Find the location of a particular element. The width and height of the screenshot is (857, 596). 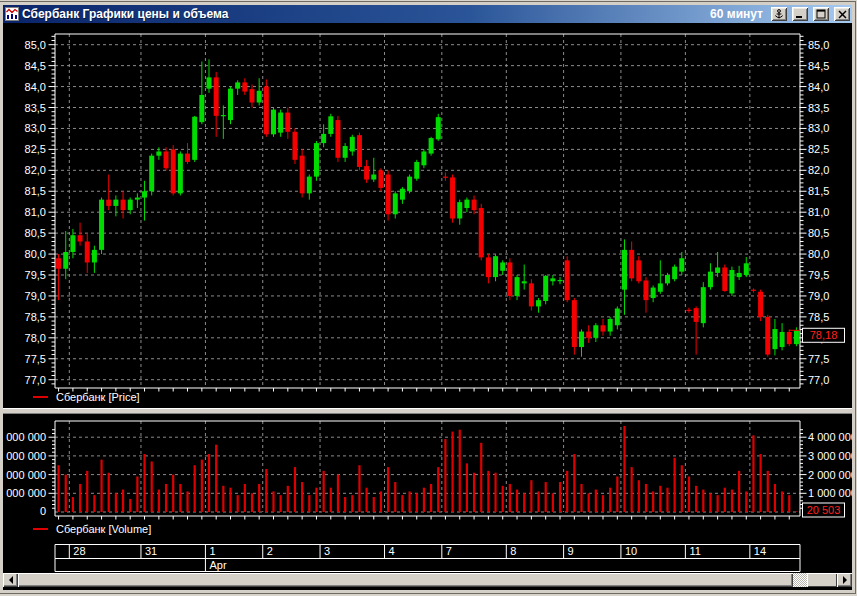

svg-text: 10 is located at coordinates (631, 551).